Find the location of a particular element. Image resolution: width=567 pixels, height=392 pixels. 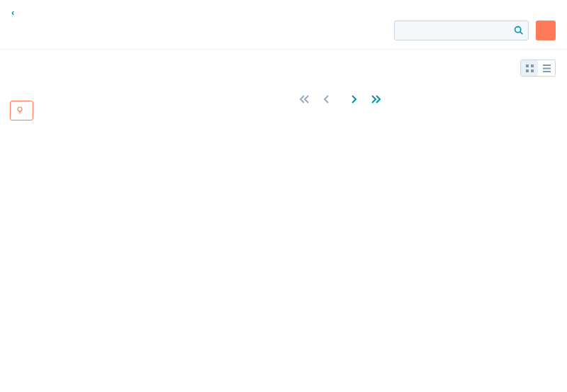

list-view-button is located at coordinates (546, 68).